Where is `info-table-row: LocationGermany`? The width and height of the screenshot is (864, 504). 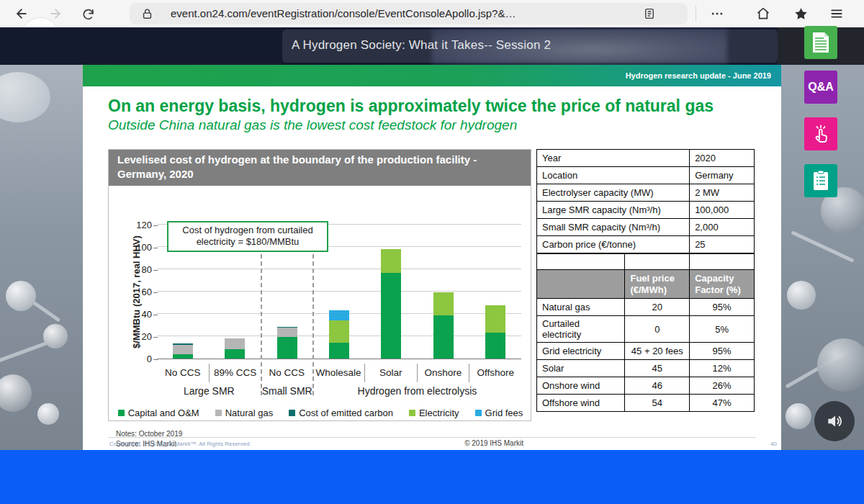 info-table-row: LocationGermany is located at coordinates (646, 176).